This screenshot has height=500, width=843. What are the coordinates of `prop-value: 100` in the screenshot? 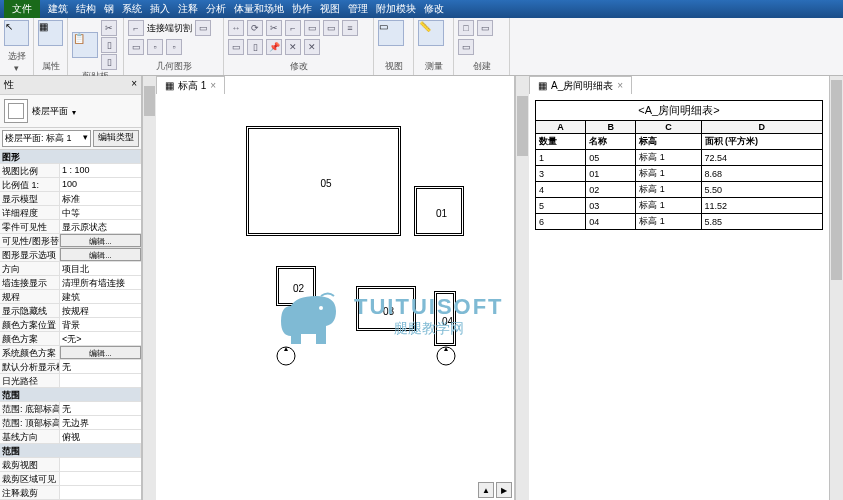 It's located at (100, 184).